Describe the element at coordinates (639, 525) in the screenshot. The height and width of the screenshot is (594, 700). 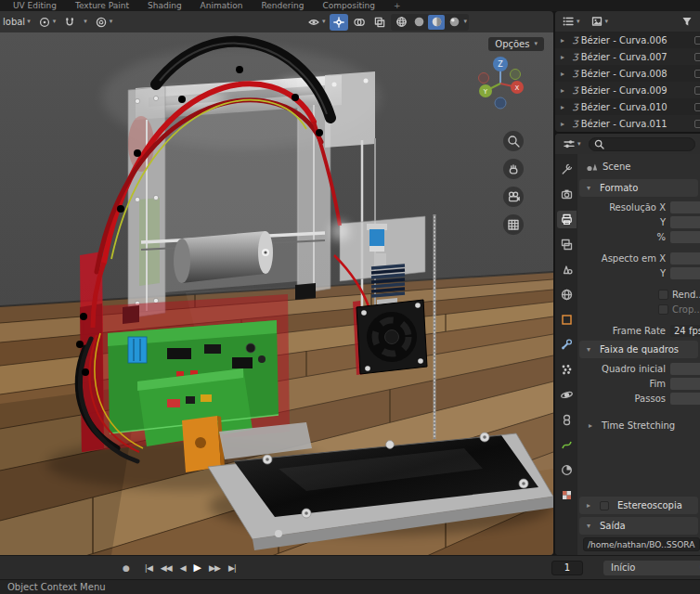
I see `section-output: ▾ Saída` at that location.